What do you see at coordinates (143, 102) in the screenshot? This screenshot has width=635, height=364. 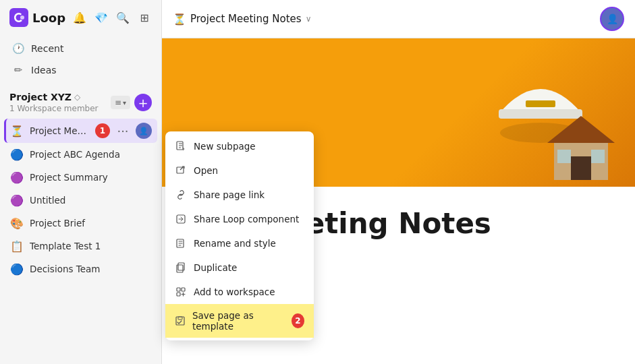 I see `add-page-button: +` at bounding box center [143, 102].